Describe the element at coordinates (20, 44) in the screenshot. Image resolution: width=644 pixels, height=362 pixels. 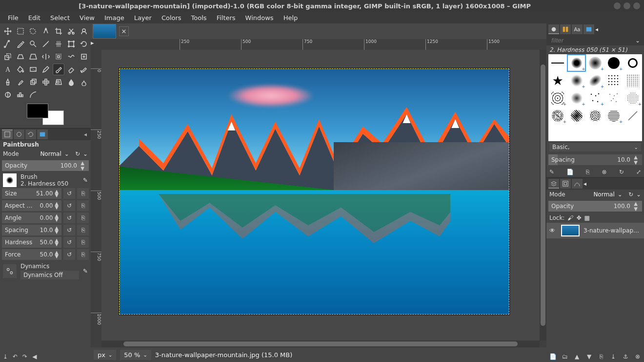
I see `tool-color-picker` at that location.